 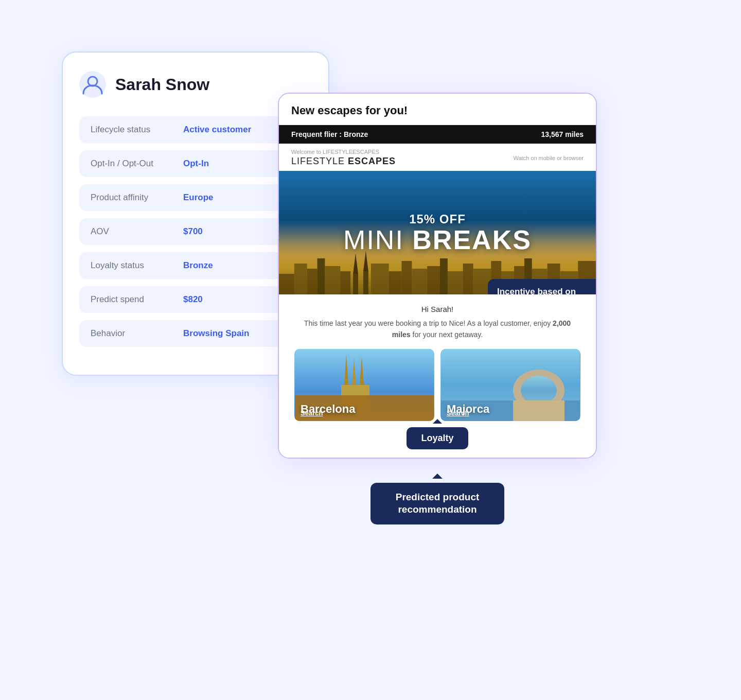 What do you see at coordinates (549, 158) in the screenshot?
I see `watch-text: Watch on mobile or browser` at bounding box center [549, 158].